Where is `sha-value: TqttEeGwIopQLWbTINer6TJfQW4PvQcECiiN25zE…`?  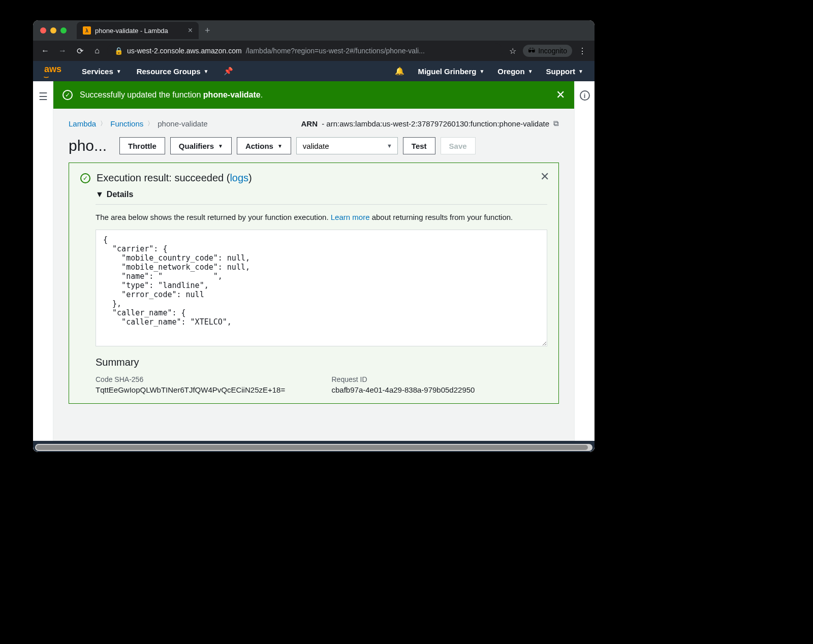 sha-value: TqttEeGwIopQLWbTINer6TJfQW4PvQcECiiN25zE… is located at coordinates (203, 390).